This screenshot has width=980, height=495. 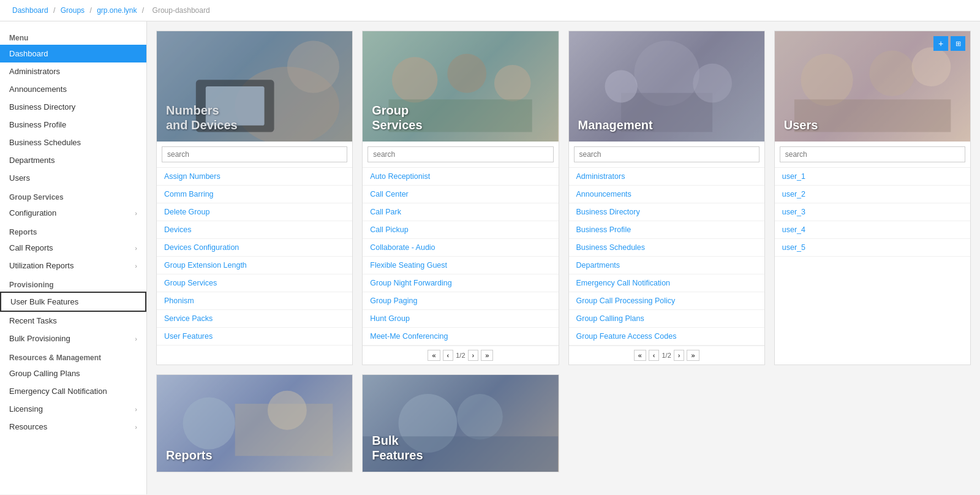 What do you see at coordinates (666, 266) in the screenshot?
I see `list-item: Departments` at bounding box center [666, 266].